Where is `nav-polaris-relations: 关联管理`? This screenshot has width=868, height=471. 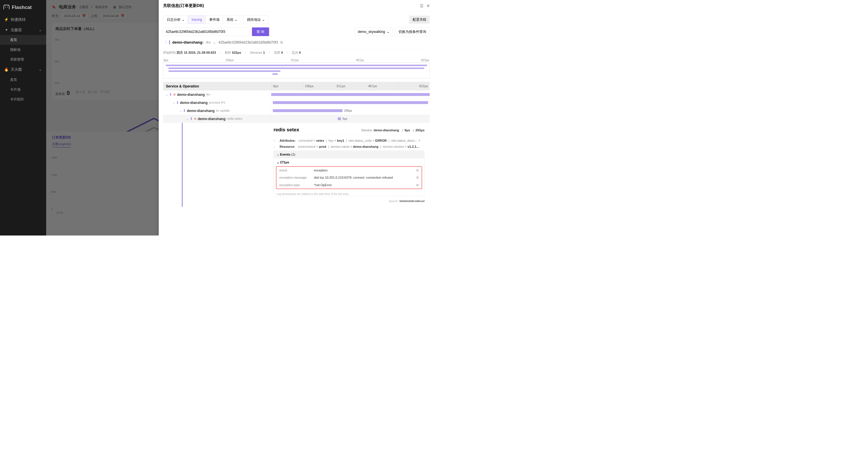
nav-polaris-relations: 关联管理 is located at coordinates (23, 59).